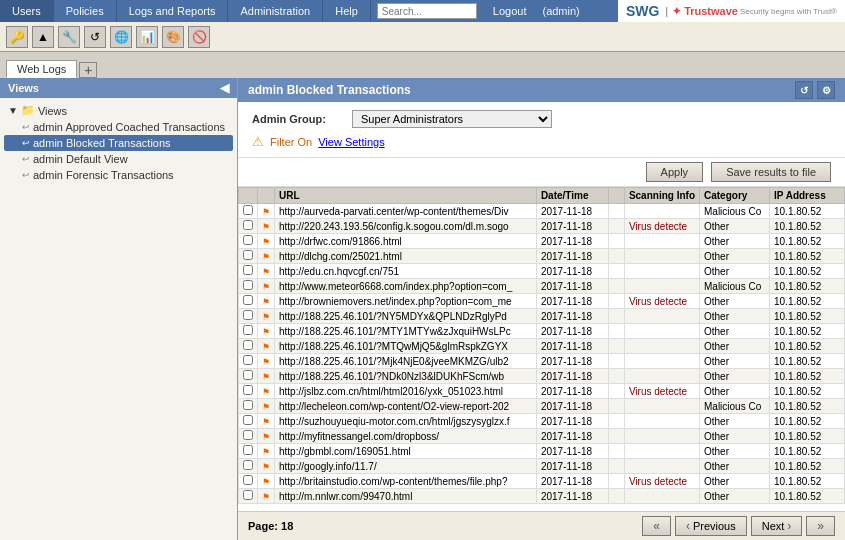  I want to click on view-settings-link: View Settings, so click(351, 142).